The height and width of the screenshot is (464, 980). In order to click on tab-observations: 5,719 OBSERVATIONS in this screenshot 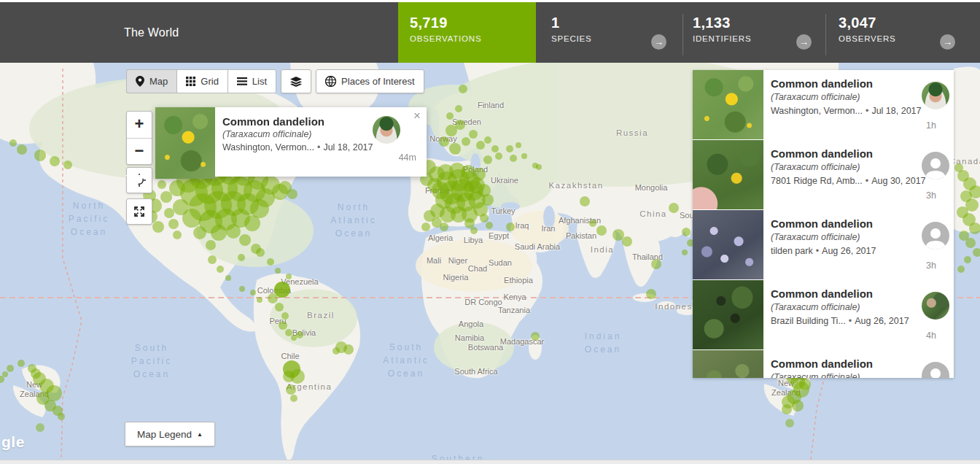, I will do `click(467, 32)`.